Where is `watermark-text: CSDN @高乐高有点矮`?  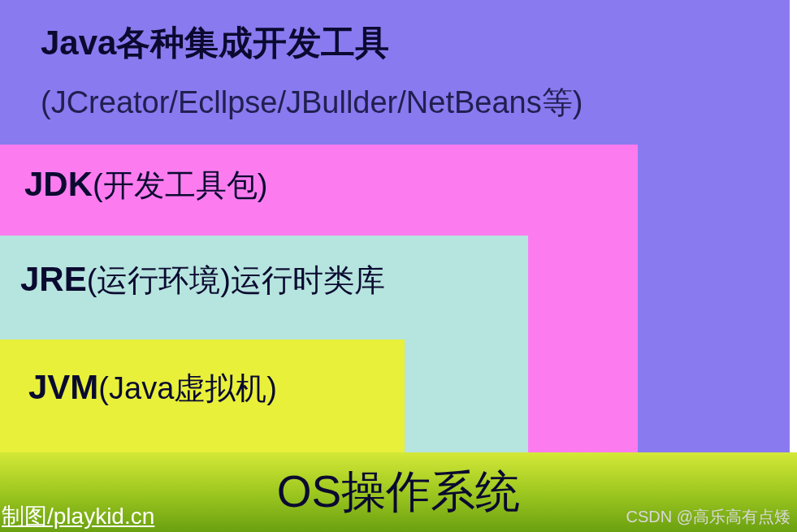 watermark-text: CSDN @高乐高有点矮 is located at coordinates (708, 517).